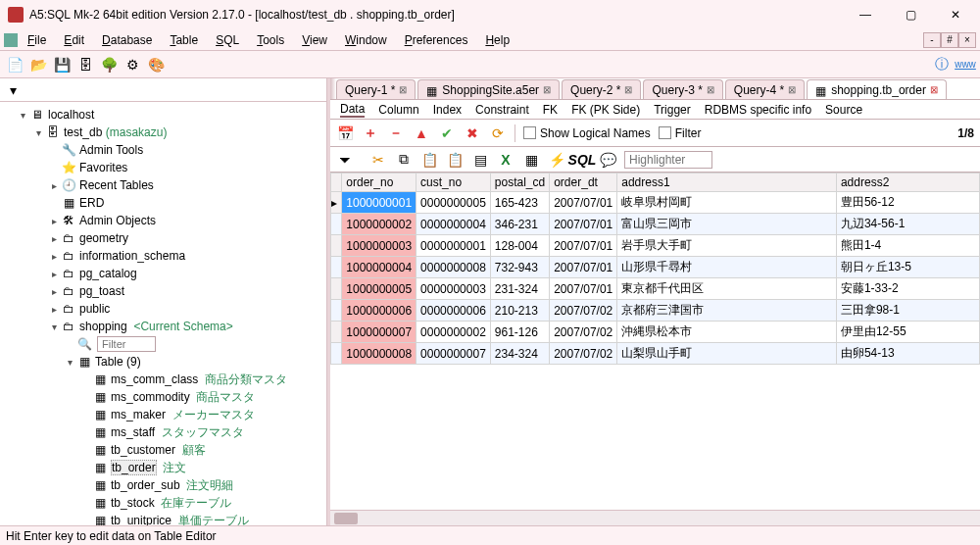 The image size is (980, 545). What do you see at coordinates (672, 110) in the screenshot?
I see `subtab-trigger: Trigger` at bounding box center [672, 110].